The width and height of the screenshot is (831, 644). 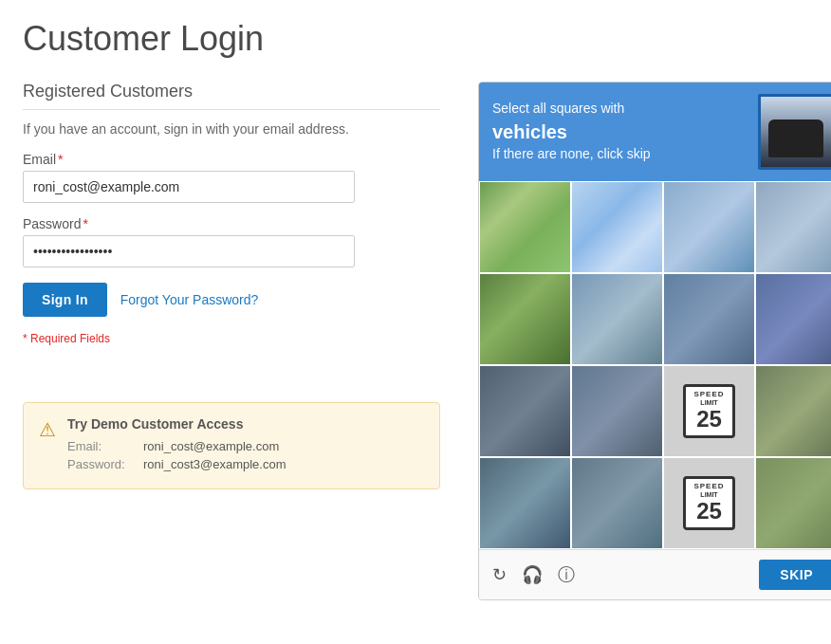 I want to click on signin-button: Sign In, so click(x=65, y=300).